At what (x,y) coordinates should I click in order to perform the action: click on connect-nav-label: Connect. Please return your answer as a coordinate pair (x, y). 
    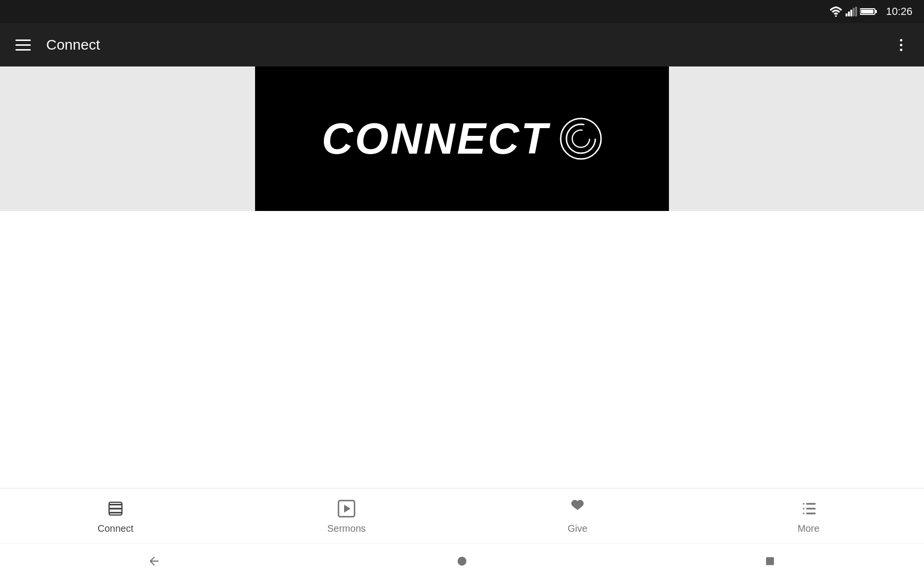
    Looking at the image, I should click on (116, 529).